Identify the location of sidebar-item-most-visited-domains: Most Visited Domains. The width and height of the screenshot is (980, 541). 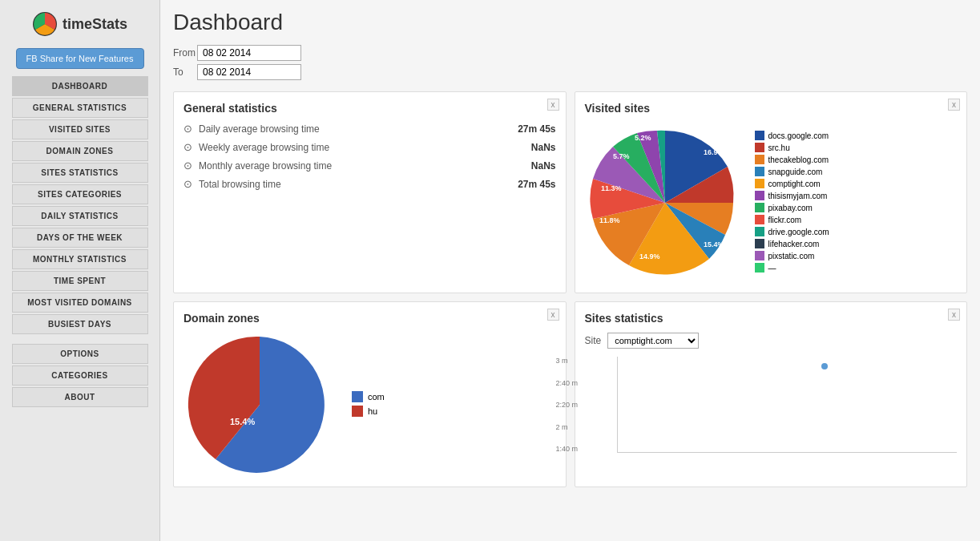
(80, 303).